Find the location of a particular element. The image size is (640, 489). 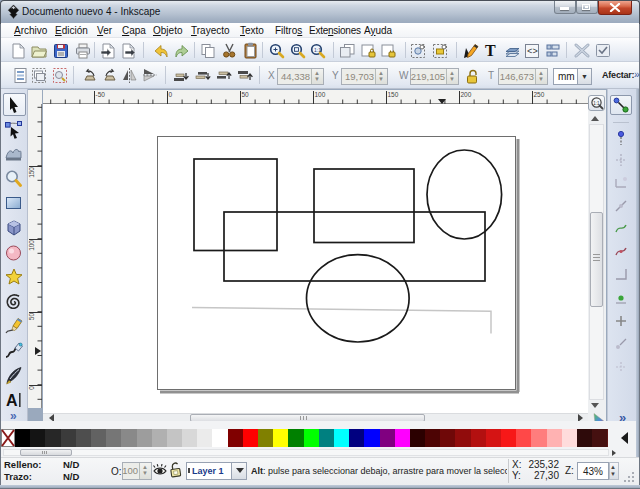

svg-text: A is located at coordinates (12, 400).